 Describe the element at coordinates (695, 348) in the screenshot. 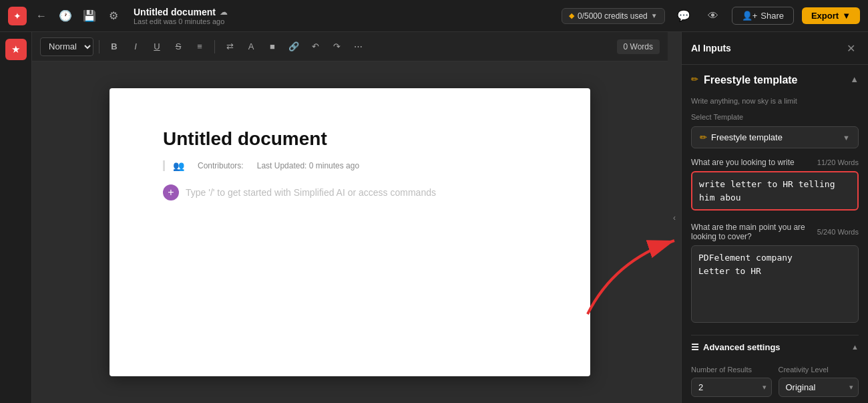

I see `settings-icon: ☰` at that location.